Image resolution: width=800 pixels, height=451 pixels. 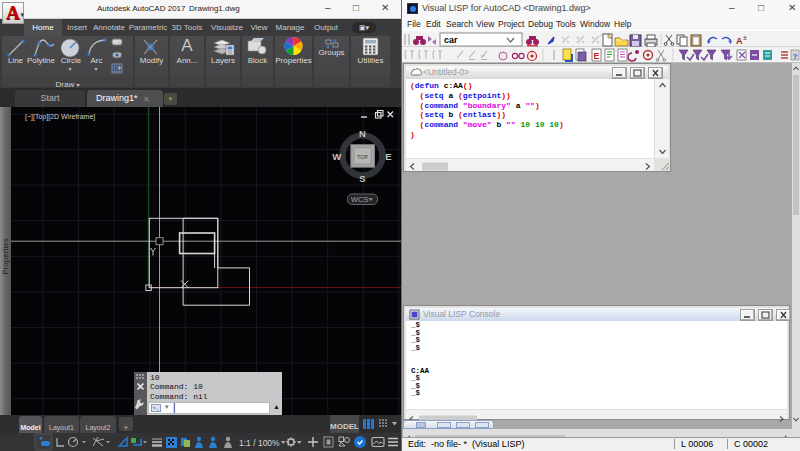 I want to click on svg-text: 1:1 / 100%, so click(x=260, y=443).